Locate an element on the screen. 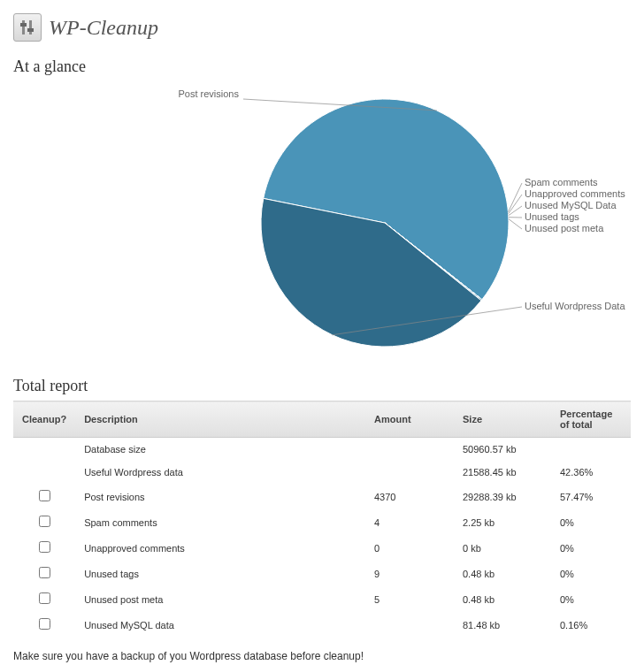  cell-amount: 4 is located at coordinates (410, 522).